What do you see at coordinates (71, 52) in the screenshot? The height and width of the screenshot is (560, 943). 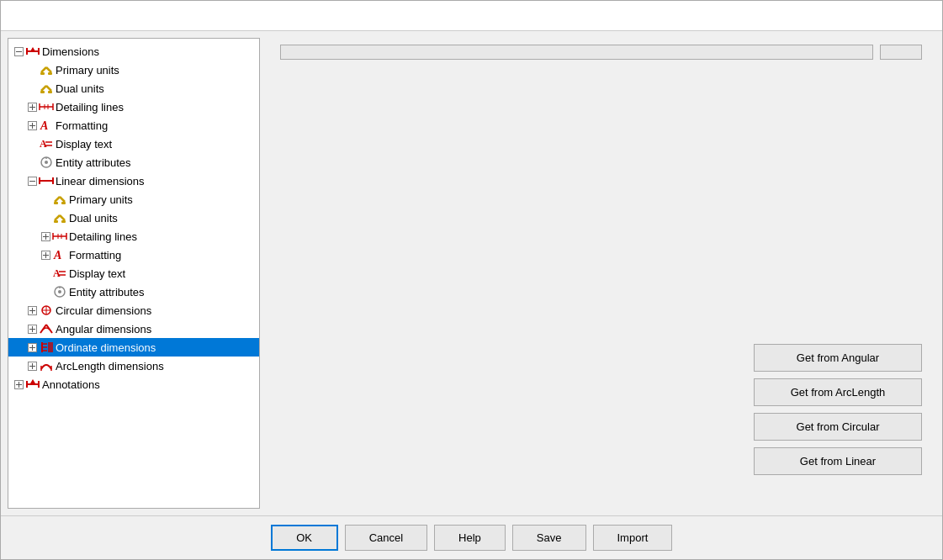 I see `tree-label-dimensions: Dimensions` at bounding box center [71, 52].